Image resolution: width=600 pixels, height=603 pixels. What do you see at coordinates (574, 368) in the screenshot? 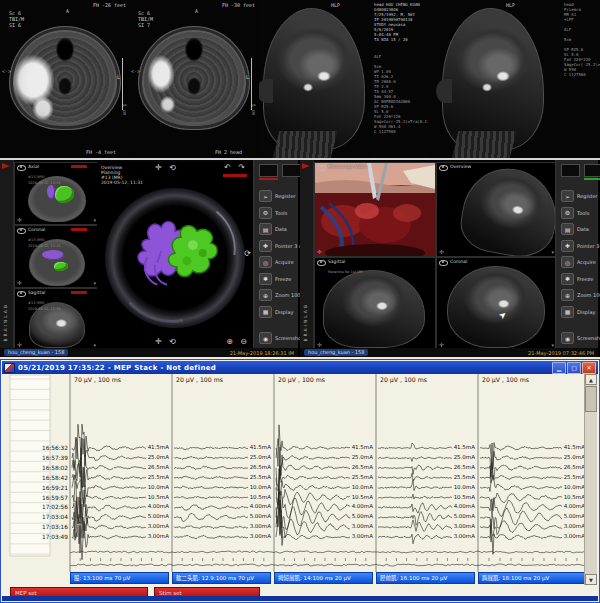
I see `maximize-button: ▢` at bounding box center [574, 368].